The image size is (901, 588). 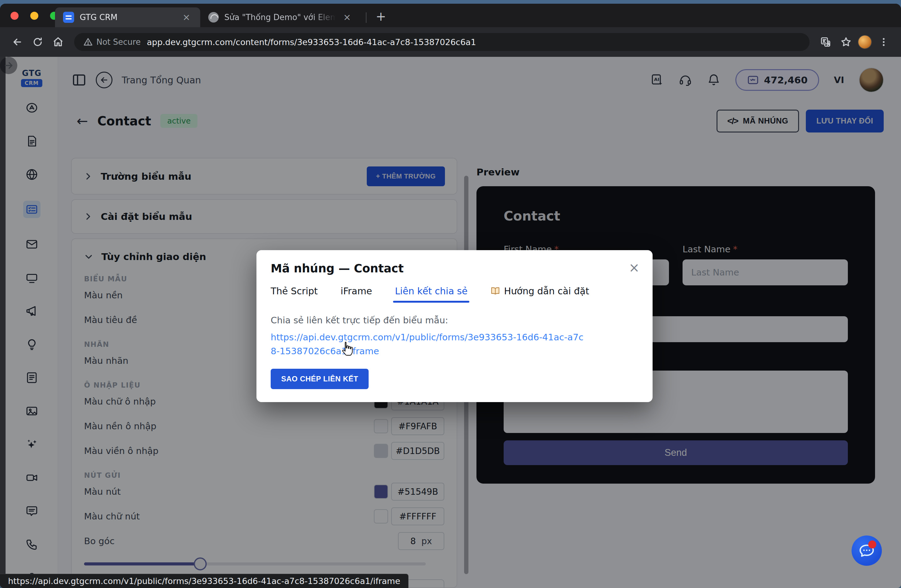 I want to click on tab-script: Thẻ Script, so click(x=294, y=294).